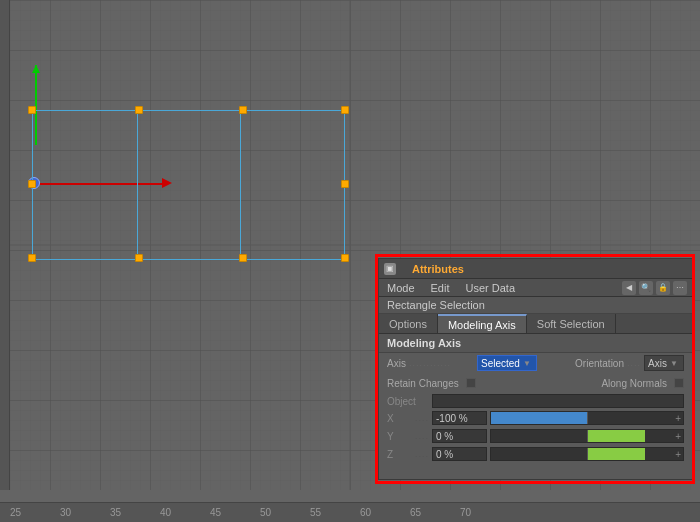 The height and width of the screenshot is (522, 700). I want to click on ruler-mark-40: 40, so click(185, 512).